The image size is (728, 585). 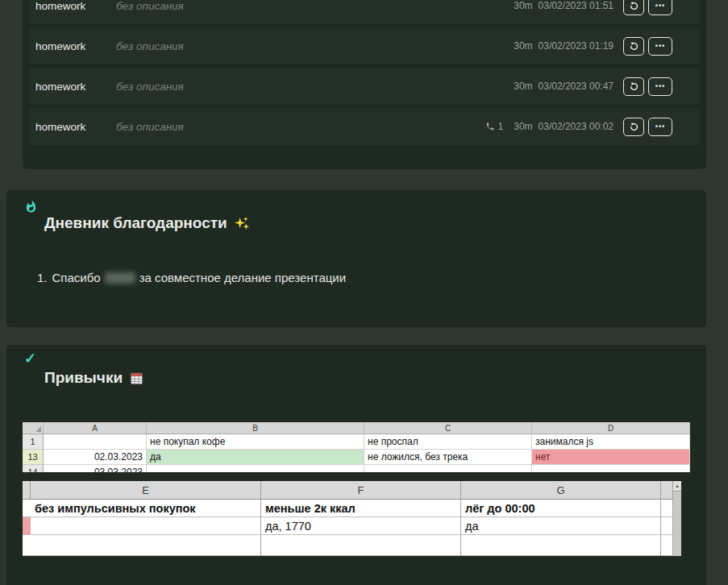 I want to click on gratitude-list-item: 1.Спасибоза совместное делание презентац…, so click(x=192, y=277).